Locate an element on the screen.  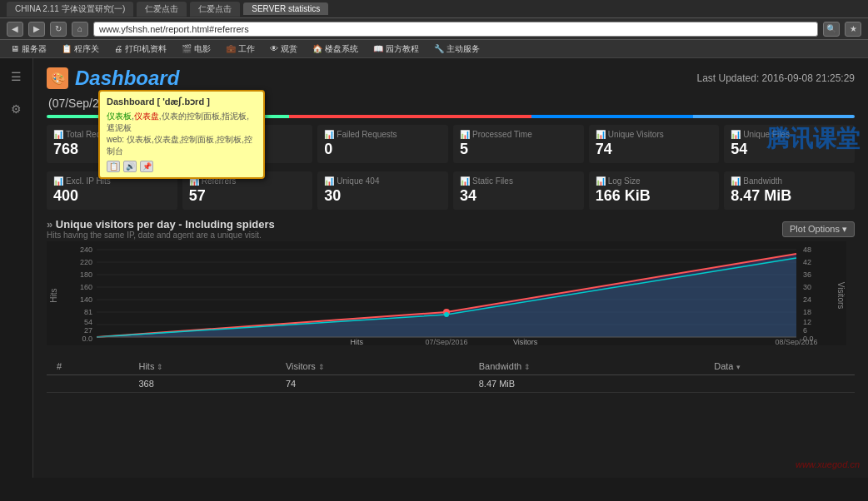
url-bar: www.yfshsh.net/report.html#referrers is located at coordinates (456, 29).